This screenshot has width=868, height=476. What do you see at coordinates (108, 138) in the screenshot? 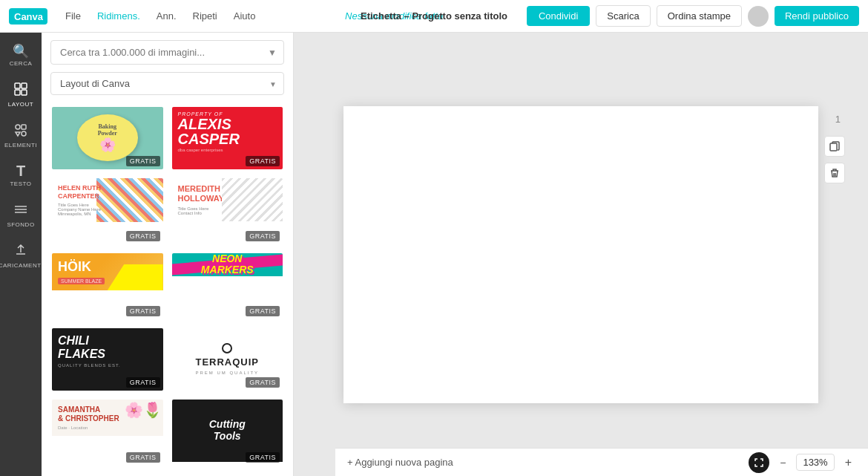
I see `template-card-baking-powder: Baking Powder 🌸 GRATIS` at bounding box center [108, 138].